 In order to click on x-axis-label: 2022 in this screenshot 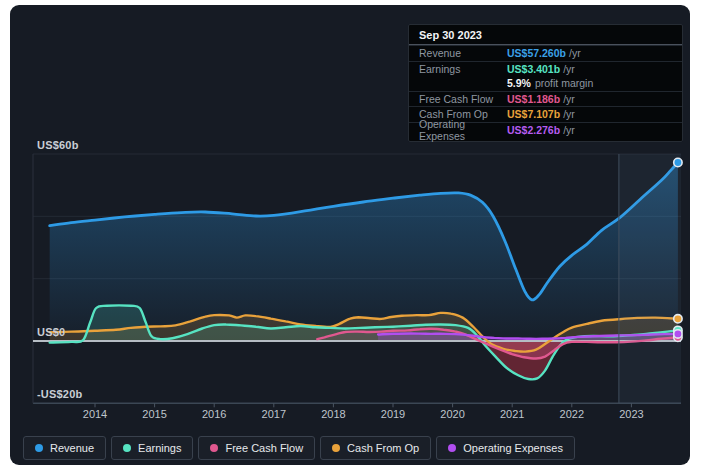, I will do `click(572, 414)`.